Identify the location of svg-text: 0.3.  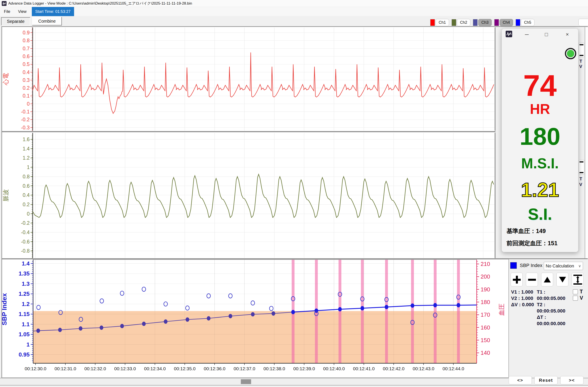
(26, 80).